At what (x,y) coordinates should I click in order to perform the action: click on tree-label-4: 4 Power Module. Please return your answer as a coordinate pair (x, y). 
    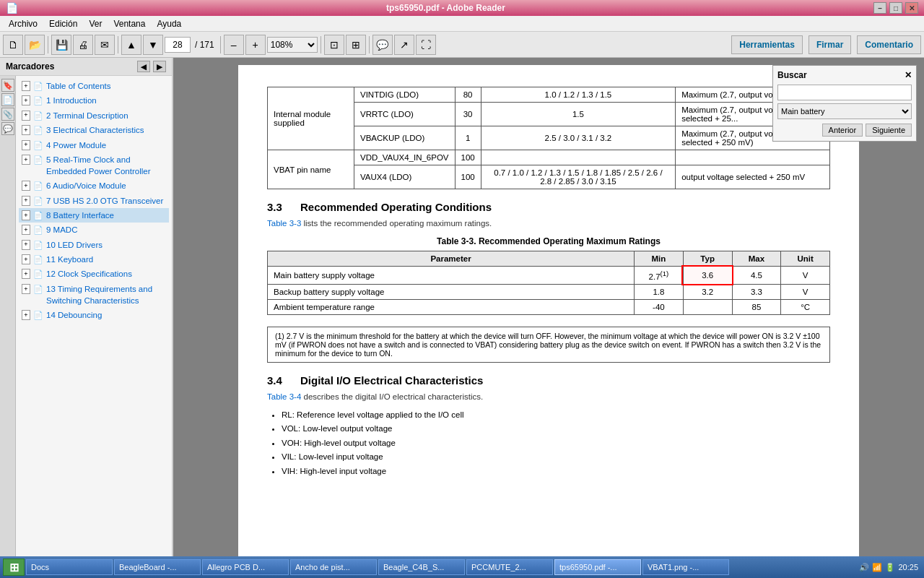
    Looking at the image, I should click on (77, 145).